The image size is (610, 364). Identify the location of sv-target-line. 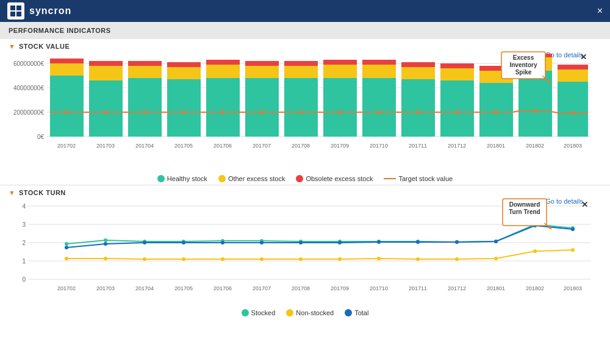
(390, 179).